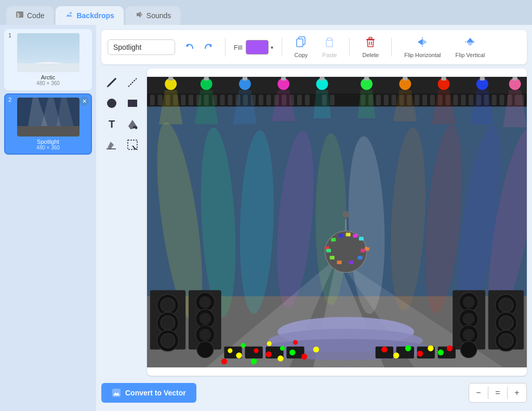  Describe the element at coordinates (254, 47) in the screenshot. I see `fill-group: Fill ▾` at that location.